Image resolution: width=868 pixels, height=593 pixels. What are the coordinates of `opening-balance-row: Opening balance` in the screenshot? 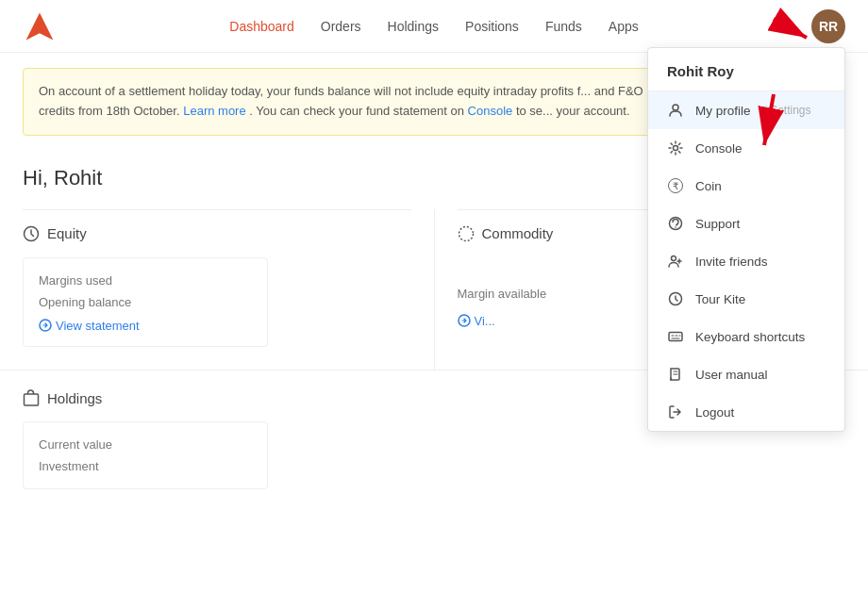 It's located at (145, 302).